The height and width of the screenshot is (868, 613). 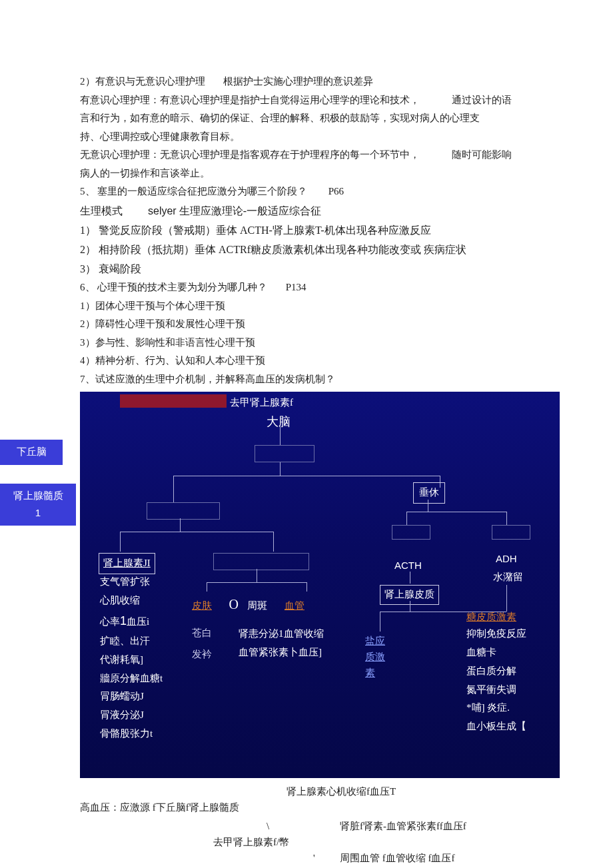 I want to click on text: ACTH, so click(x=408, y=565).